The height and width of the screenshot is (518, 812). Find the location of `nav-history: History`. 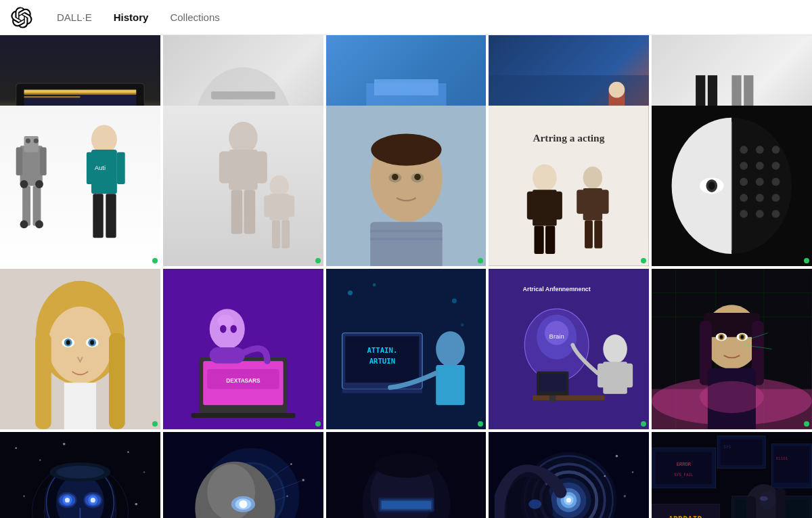

nav-history: History is located at coordinates (131, 18).